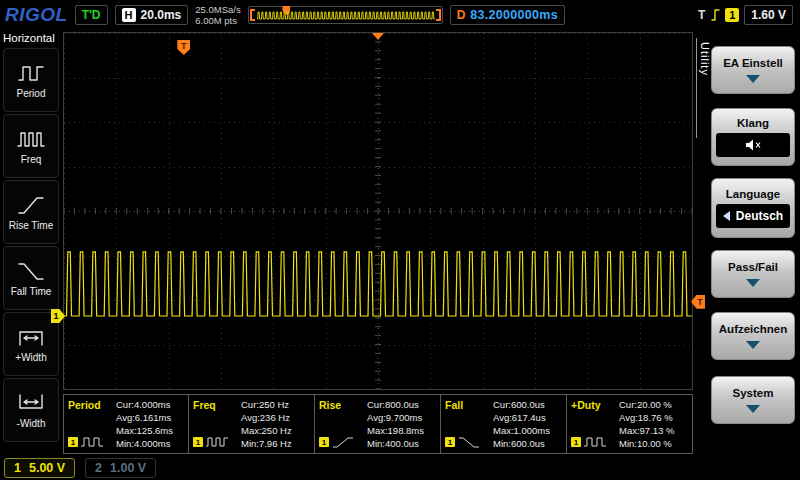 This screenshot has height=480, width=800. I want to click on menu-button-system: System, so click(753, 400).